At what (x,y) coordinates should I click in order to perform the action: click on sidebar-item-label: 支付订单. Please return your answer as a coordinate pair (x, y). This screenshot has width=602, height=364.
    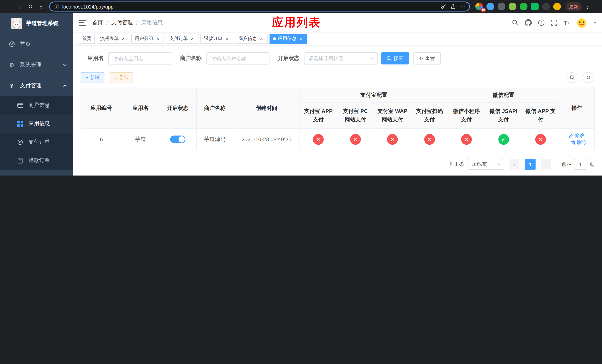
    Looking at the image, I should click on (39, 142).